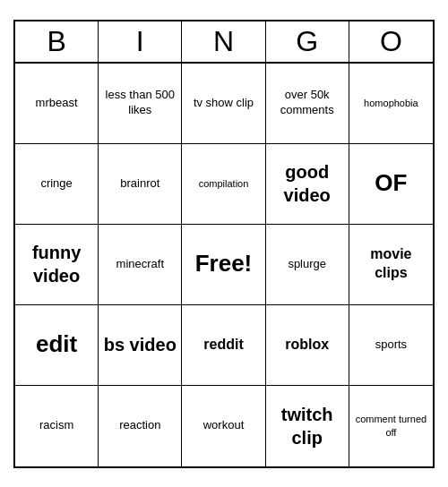 Image resolution: width=448 pixels, height=487 pixels. Describe the element at coordinates (224, 104) in the screenshot. I see `bingo-cell: tv show clip` at that location.